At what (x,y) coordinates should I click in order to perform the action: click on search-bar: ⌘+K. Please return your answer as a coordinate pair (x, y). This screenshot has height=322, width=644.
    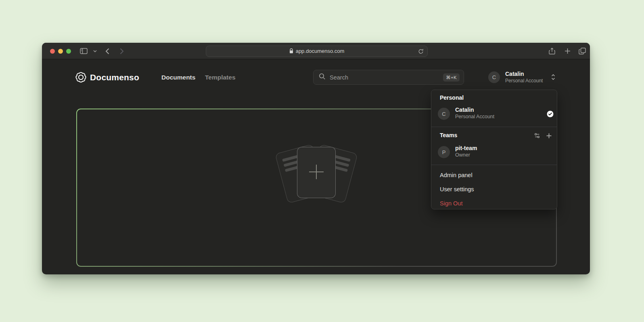
    Looking at the image, I should click on (389, 77).